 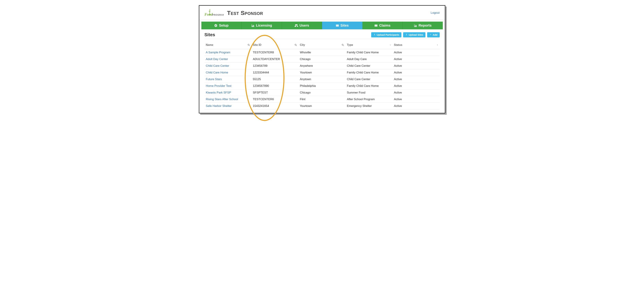 What do you see at coordinates (322, 25) in the screenshot?
I see `main-nav: SetupLicensingUsersSitesClaimsReports` at bounding box center [322, 25].